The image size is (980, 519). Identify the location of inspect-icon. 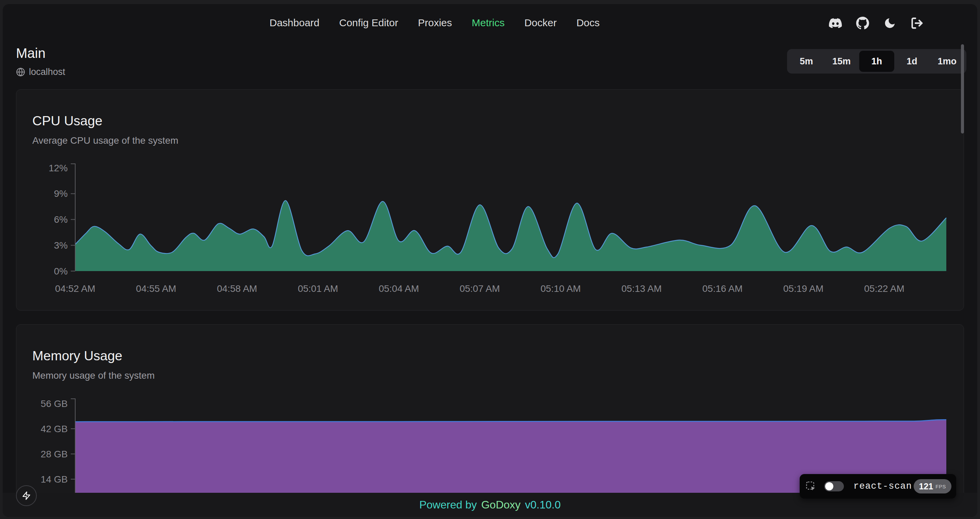
(811, 486).